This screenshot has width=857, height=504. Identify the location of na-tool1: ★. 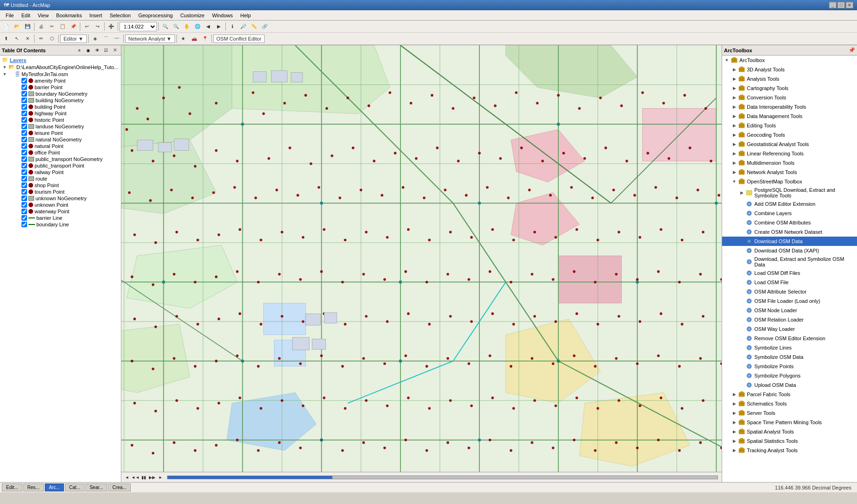
(183, 39).